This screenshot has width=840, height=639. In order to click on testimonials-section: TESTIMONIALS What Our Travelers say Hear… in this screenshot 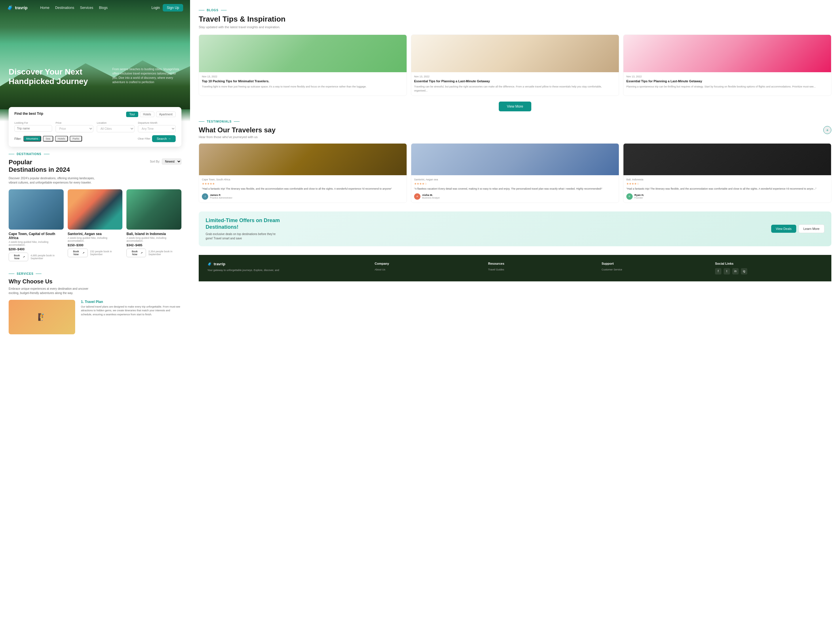, I will do `click(515, 161)`.